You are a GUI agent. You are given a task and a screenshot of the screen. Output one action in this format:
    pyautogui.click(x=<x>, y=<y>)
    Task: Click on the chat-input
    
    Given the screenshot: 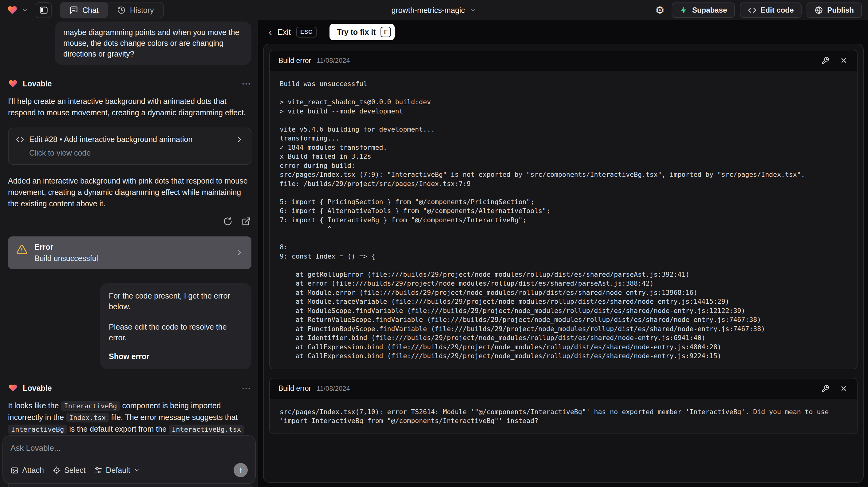 What is the action you would take?
    pyautogui.click(x=129, y=450)
    